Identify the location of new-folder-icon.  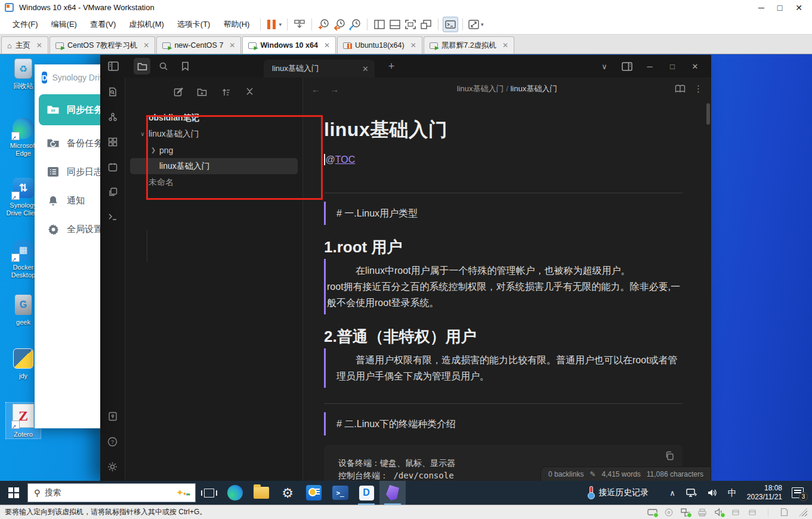
(202, 92).